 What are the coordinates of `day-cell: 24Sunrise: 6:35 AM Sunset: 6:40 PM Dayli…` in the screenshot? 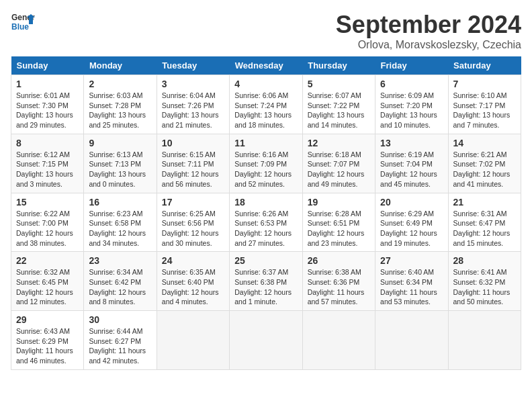 It's located at (193, 281).